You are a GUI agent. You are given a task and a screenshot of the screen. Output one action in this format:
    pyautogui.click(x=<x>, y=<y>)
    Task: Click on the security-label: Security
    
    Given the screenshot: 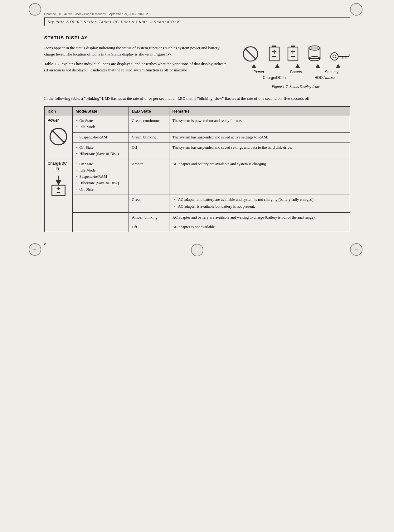 What is the action you would take?
    pyautogui.click(x=332, y=72)
    